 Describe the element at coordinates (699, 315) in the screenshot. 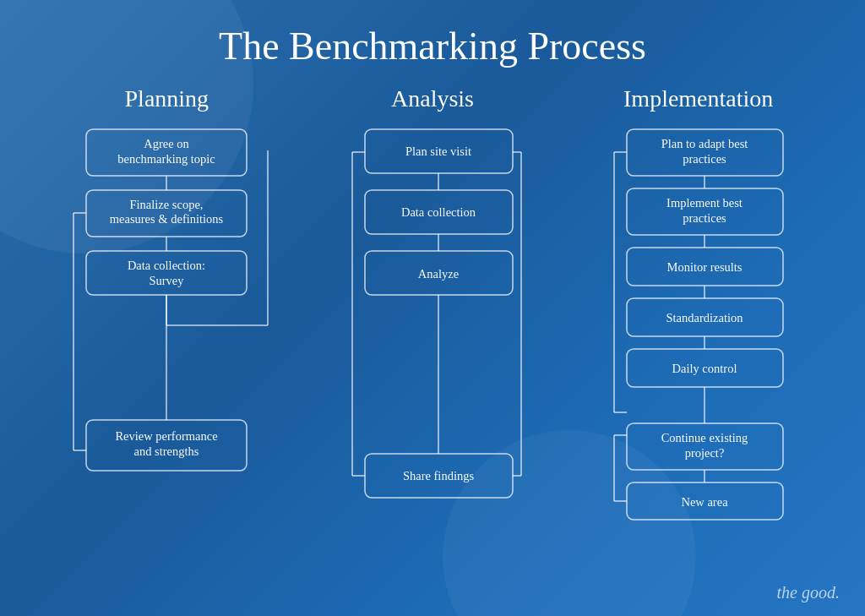

I see `implementation-diagram: Plan to adapt best practices Implement b…` at that location.